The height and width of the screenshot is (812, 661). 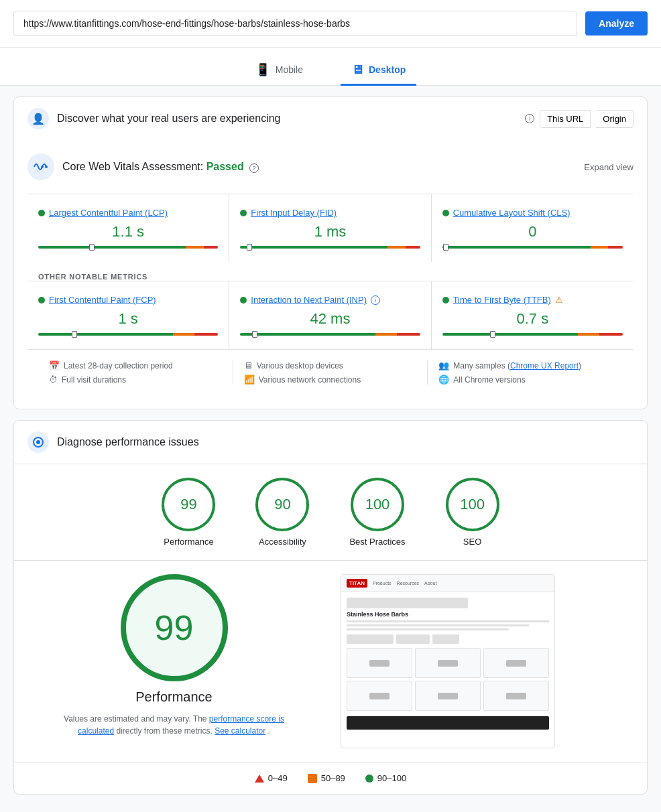 What do you see at coordinates (42, 213) in the screenshot?
I see `metric-lcp-dot` at bounding box center [42, 213].